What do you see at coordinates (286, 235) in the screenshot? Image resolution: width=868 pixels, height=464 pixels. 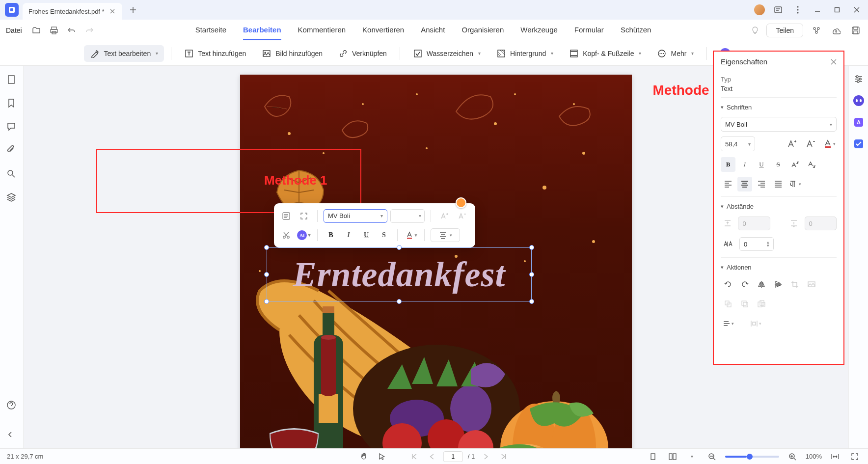 I see `cut-icon` at bounding box center [286, 235].